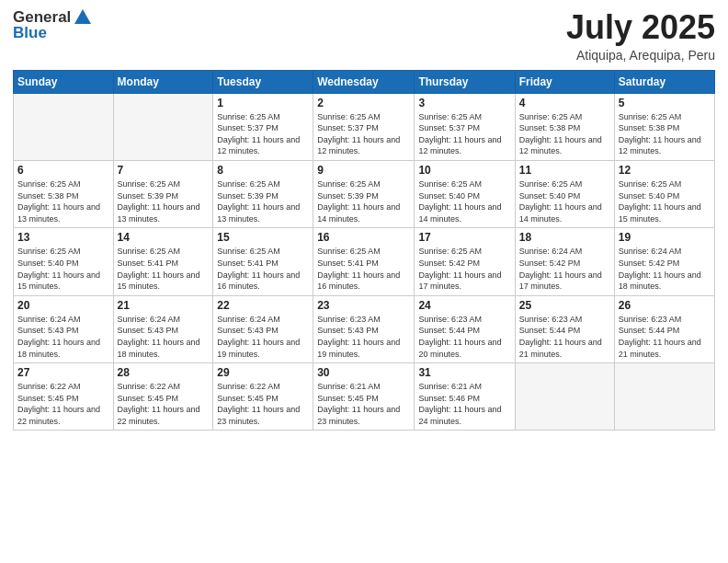  What do you see at coordinates (364, 404) in the screenshot?
I see `day-info: Sunrise: 6:21 AM Sunset: 5:45 PM Dayligh…` at bounding box center [364, 404].